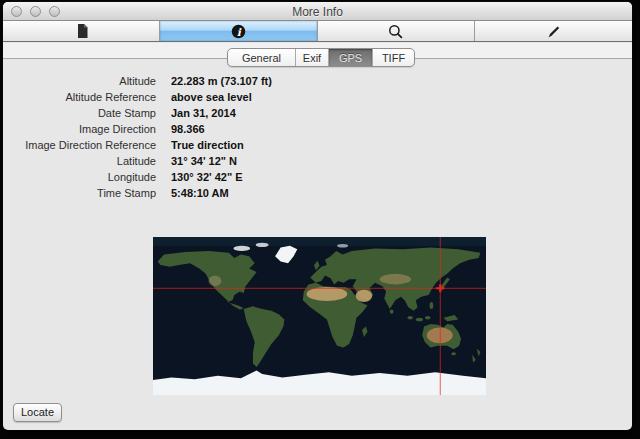  I want to click on field-row-image-direction: Image Direction 98.366, so click(318, 129).